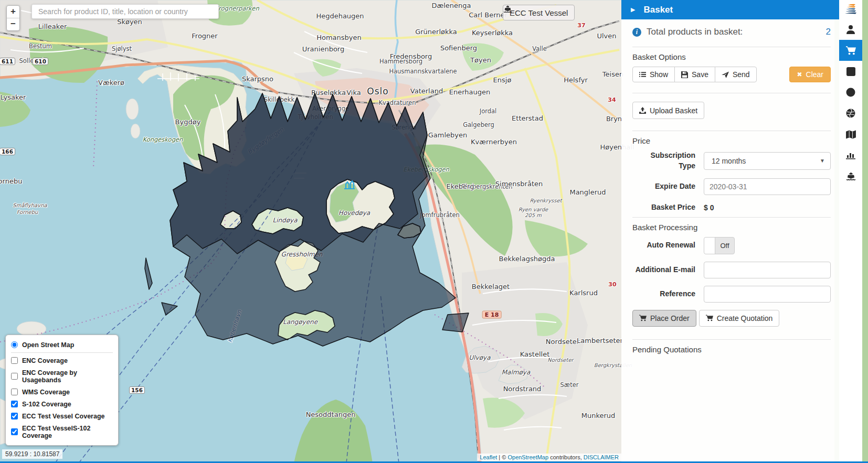  What do you see at coordinates (700, 74) in the screenshot?
I see `save-button-label: Save` at bounding box center [700, 74].